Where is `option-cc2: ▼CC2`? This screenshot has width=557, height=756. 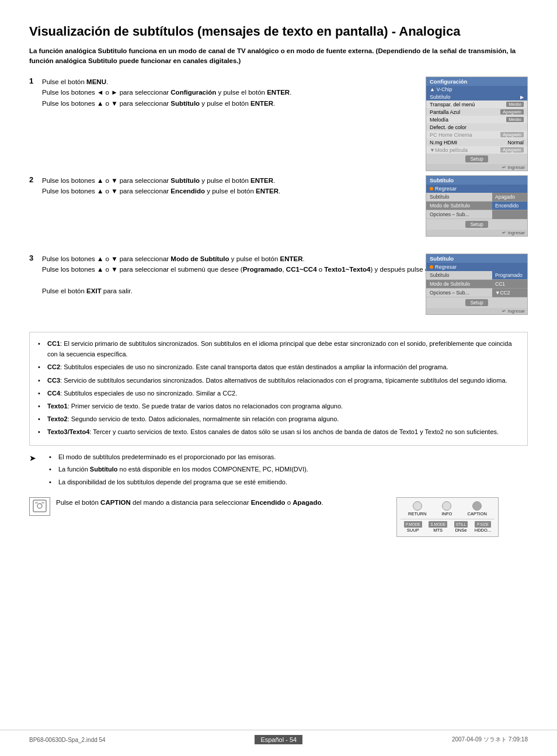 option-cc2: ▼CC2 is located at coordinates (510, 293).